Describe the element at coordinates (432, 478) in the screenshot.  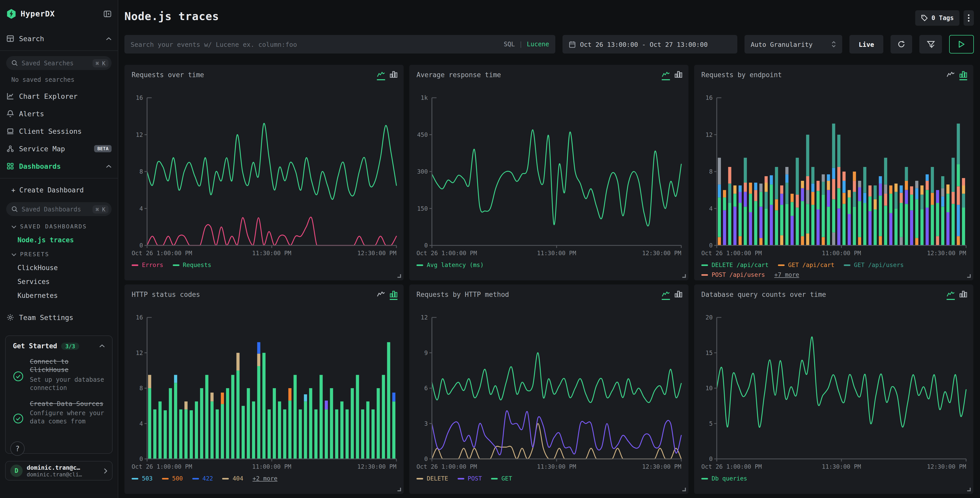
I see `legend-item: DELETE` at that location.